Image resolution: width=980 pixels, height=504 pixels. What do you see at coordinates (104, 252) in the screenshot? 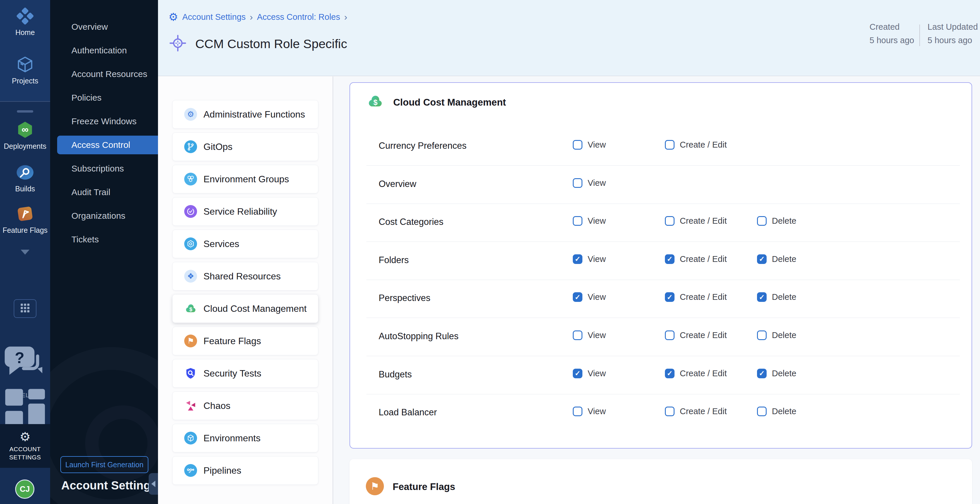
I see `settings-sidebar: Overview Authentication Account Resource…` at bounding box center [104, 252].